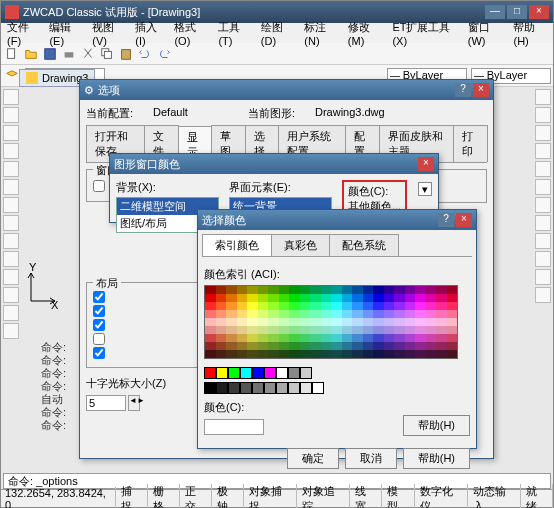  Describe the element at coordinates (337, 220) in the screenshot. I see `select-color-titlebar: 选择颜色 ? ×` at that location.